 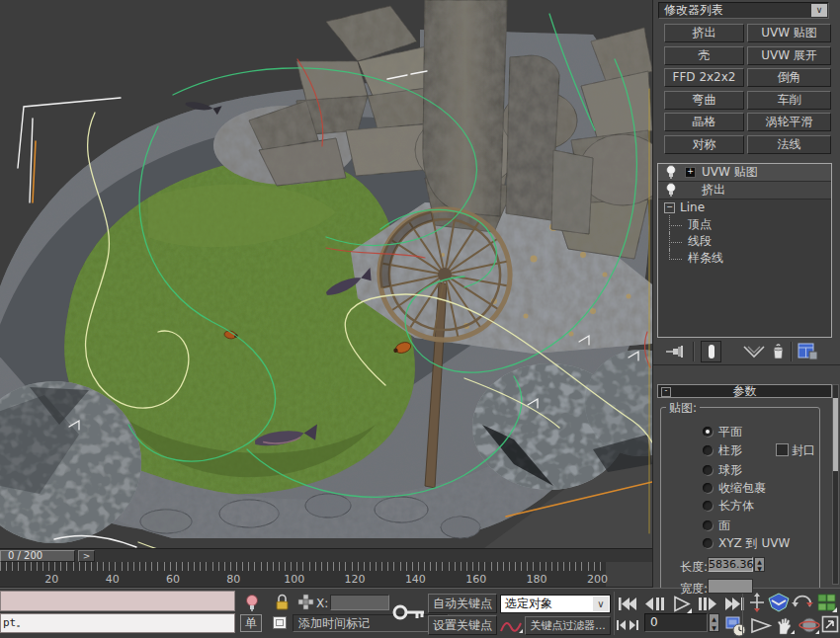 I want to click on length-field: 5836.36, so click(x=730, y=565).